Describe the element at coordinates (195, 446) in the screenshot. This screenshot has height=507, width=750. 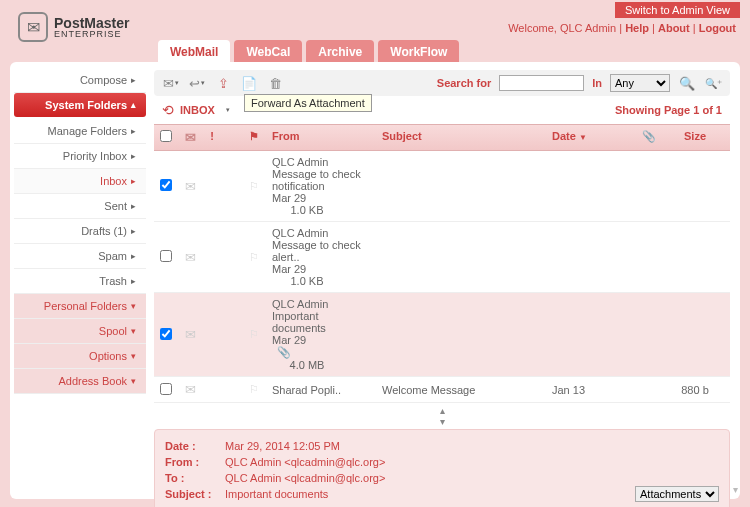
I see `preview-date-label: Date :` at that location.